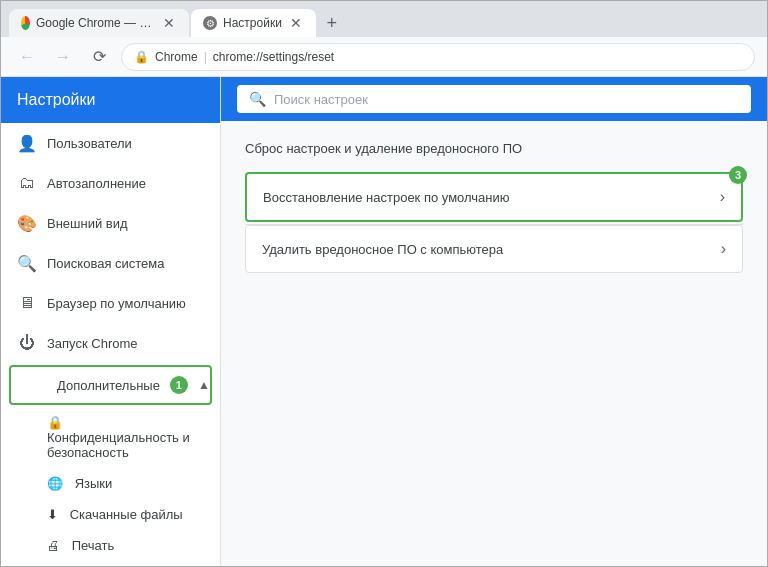 This screenshot has height=567, width=768. Describe the element at coordinates (176, 57) in the screenshot. I see `address-brand: Chrome` at that location.